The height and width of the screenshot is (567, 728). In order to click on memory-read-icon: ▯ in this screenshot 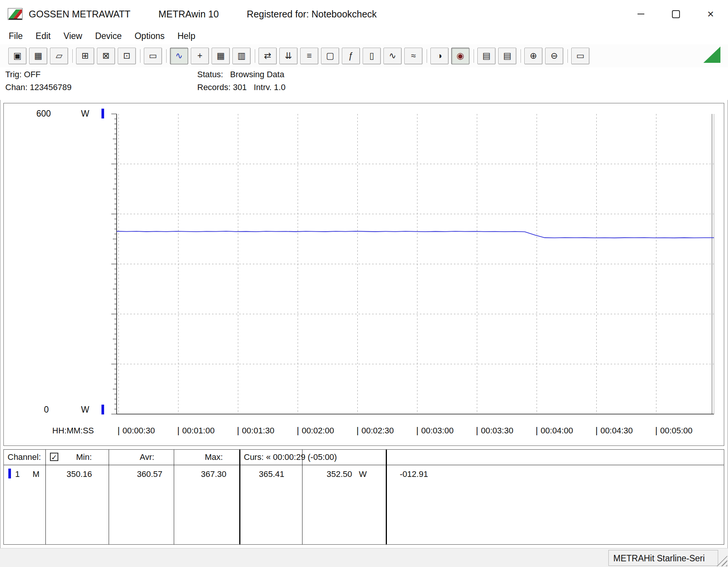, I will do `click(372, 56)`.